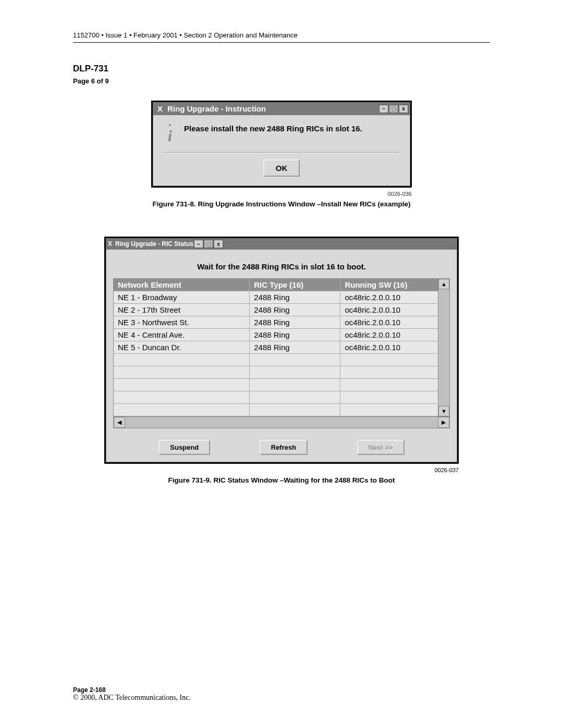 The height and width of the screenshot is (728, 563). Describe the element at coordinates (181, 298) in the screenshot. I see `cell-network-element: NE 1 - Broadway` at that location.